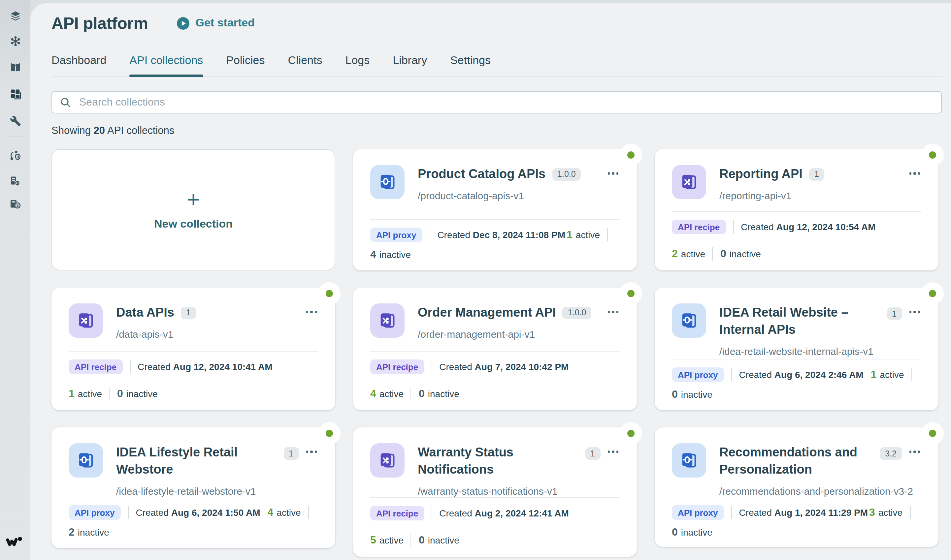 The height and width of the screenshot is (560, 951). I want to click on version-badge: 3.2, so click(891, 454).